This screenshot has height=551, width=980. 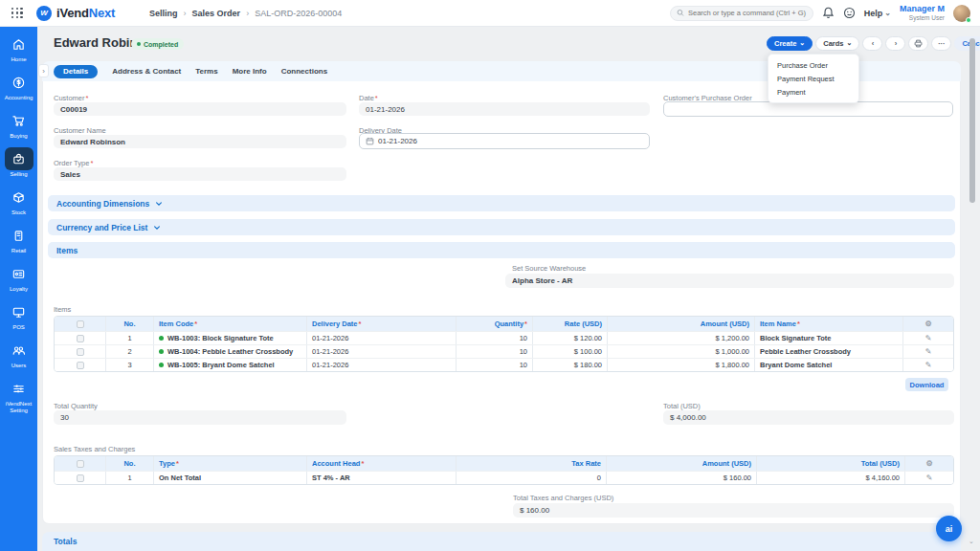 I want to click on search-icon, so click(x=680, y=13).